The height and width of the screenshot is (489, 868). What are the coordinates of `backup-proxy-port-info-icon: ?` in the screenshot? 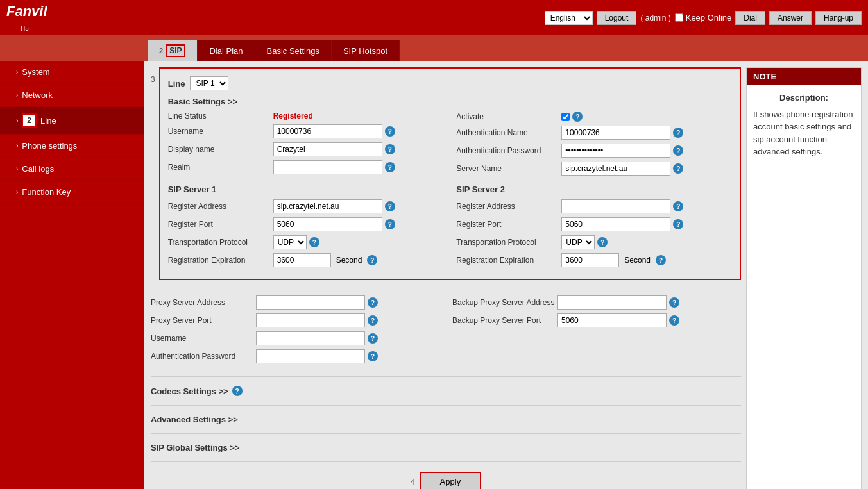 It's located at (674, 320).